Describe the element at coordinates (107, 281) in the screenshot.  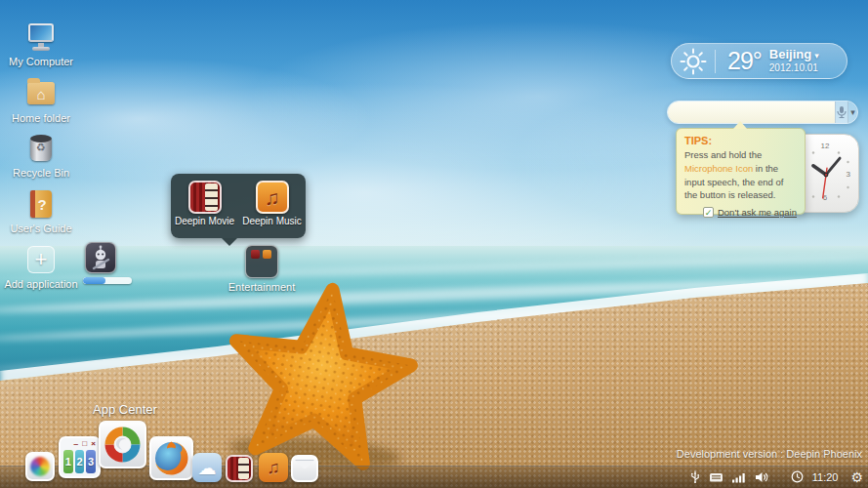
I see `install-progress-bar` at that location.